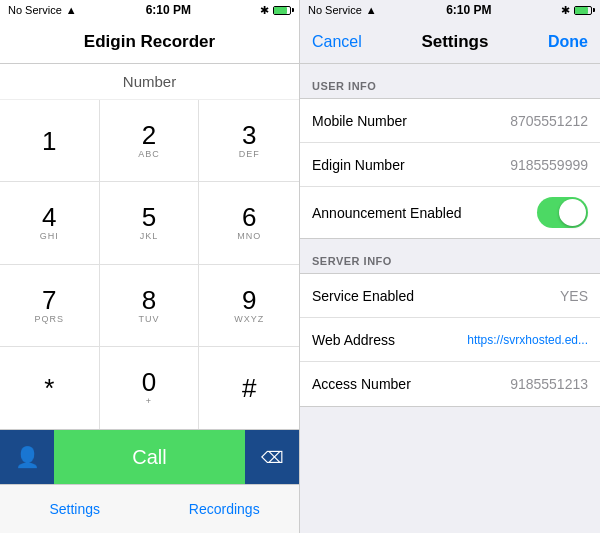  I want to click on server-info-header: SERVER INFO, so click(450, 256).